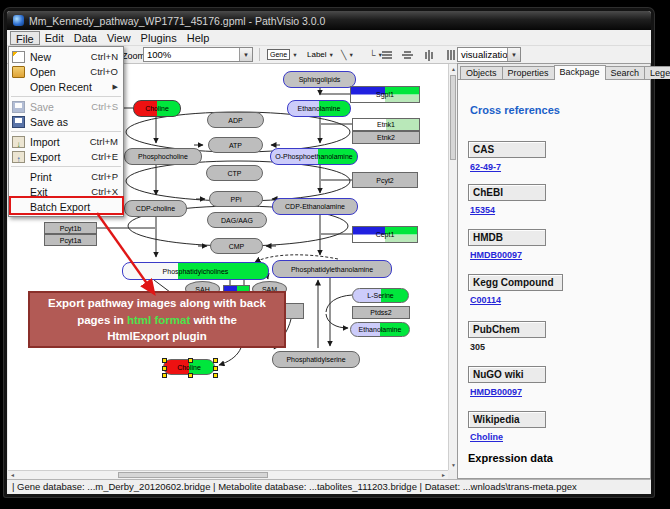 This screenshot has height=509, width=670. What do you see at coordinates (193, 475) in the screenshot?
I see `horizontal-scroll-thumb` at bounding box center [193, 475].